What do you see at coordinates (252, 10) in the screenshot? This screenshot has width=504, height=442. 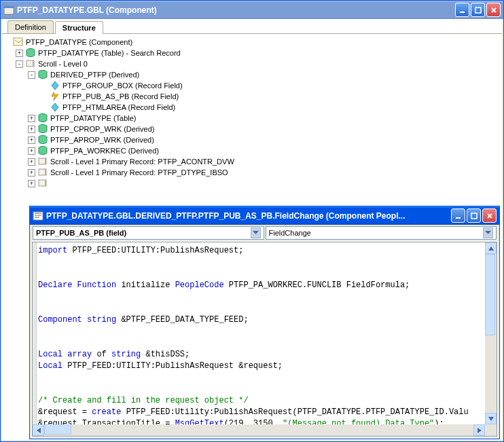 I see `main-titlebar: PTFP_DATATYPE.GBL (Component)` at bounding box center [252, 10].